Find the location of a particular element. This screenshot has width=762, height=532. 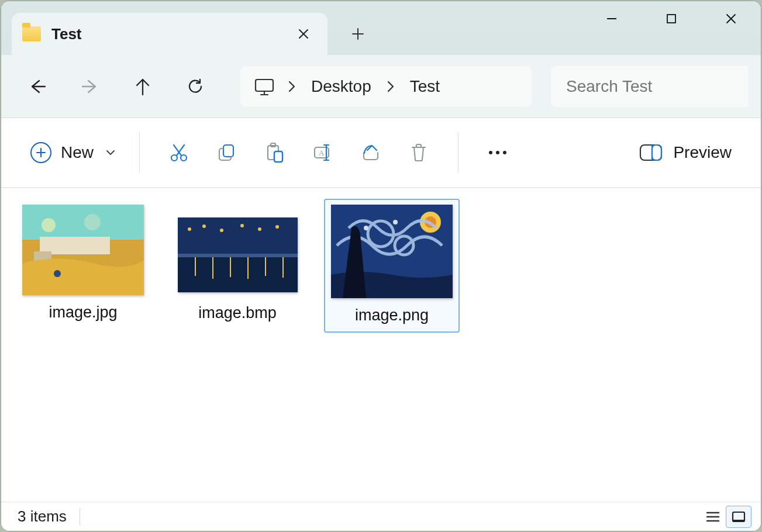

file-item: image.jpg is located at coordinates (83, 265).